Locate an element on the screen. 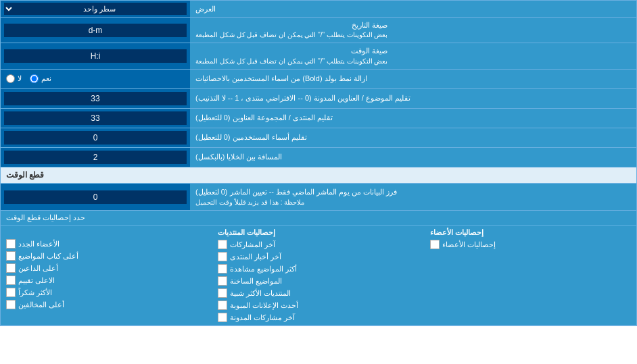 The image size is (637, 364). bold-remove-label: ازالة نمط بولد (Bold) من اسماء المستخدمي… is located at coordinates (413, 79).